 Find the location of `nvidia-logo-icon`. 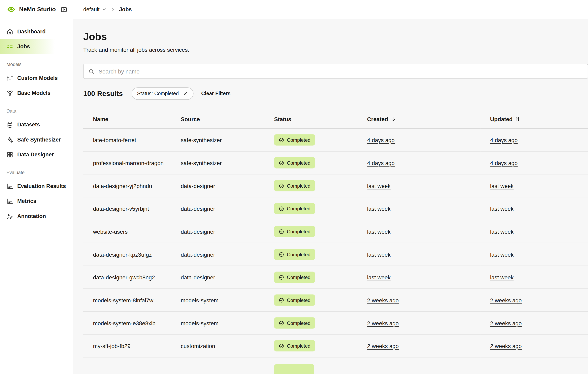

nvidia-logo-icon is located at coordinates (11, 9).